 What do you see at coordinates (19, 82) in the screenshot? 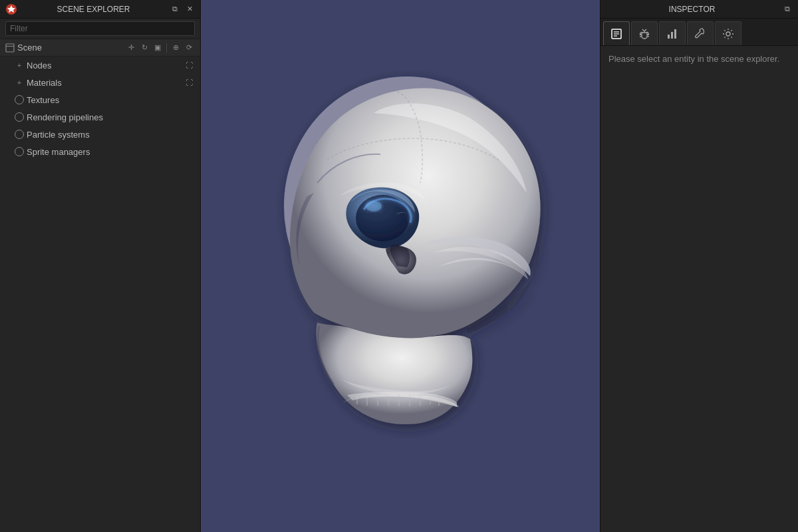
I see `materials-add-icon: +` at bounding box center [19, 82].